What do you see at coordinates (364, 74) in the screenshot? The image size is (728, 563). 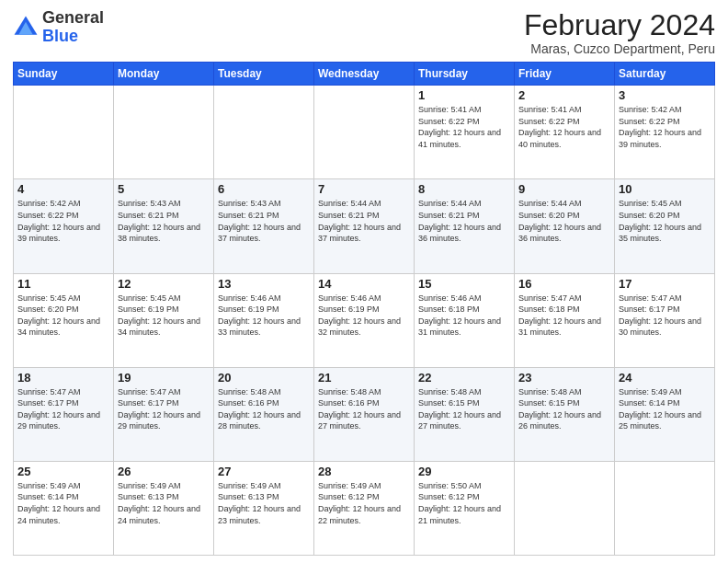 I see `calendar-header-wednesday: Wednesday` at bounding box center [364, 74].